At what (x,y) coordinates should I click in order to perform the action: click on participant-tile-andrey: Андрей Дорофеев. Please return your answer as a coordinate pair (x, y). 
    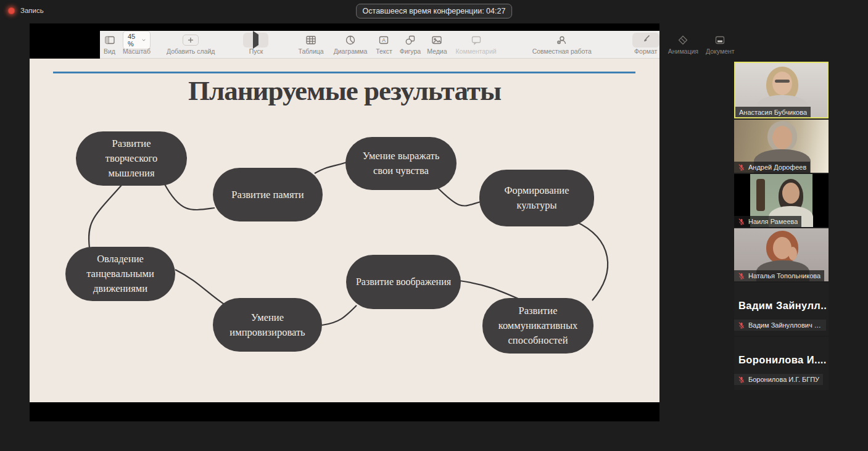
    Looking at the image, I should click on (781, 146).